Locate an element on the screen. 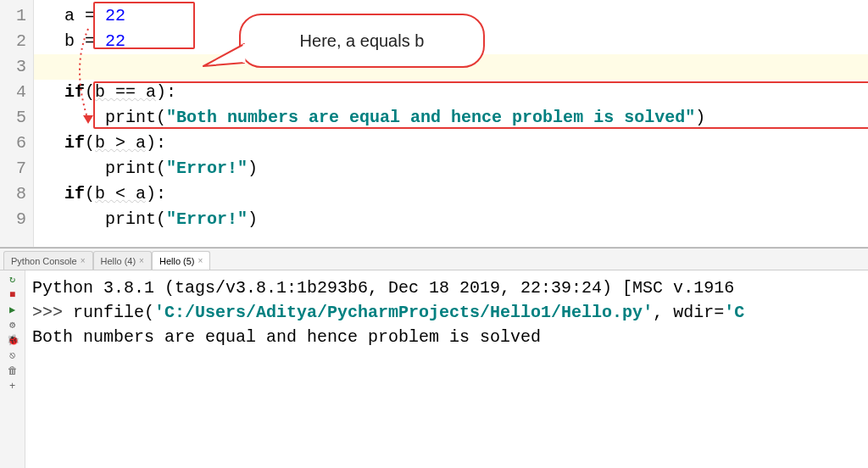 The width and height of the screenshot is (868, 468). code-line-5: print("Both numbers are equal and hence … is located at coordinates (451, 118).